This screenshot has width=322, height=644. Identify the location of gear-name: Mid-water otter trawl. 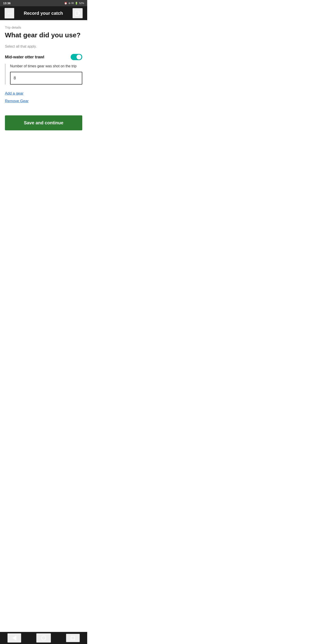
(24, 57).